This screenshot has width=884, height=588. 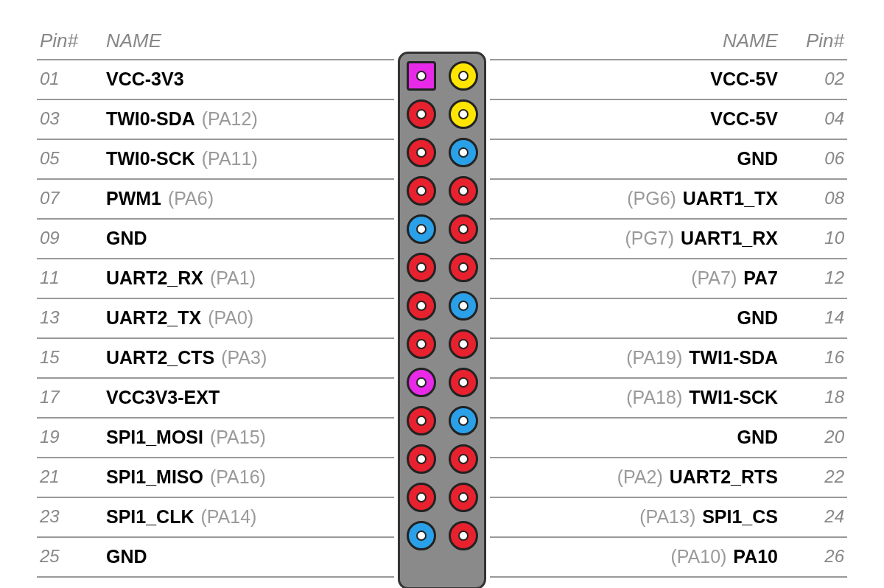 What do you see at coordinates (155, 278) in the screenshot?
I see `pin-name-label: UART2_RX` at bounding box center [155, 278].